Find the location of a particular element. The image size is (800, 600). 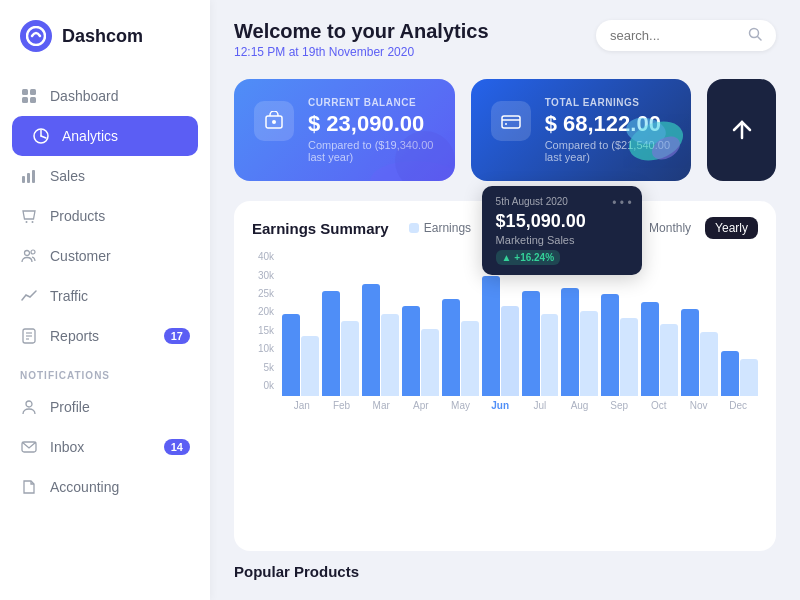

sidebar-item-sales: Sales is located at coordinates (105, 176).